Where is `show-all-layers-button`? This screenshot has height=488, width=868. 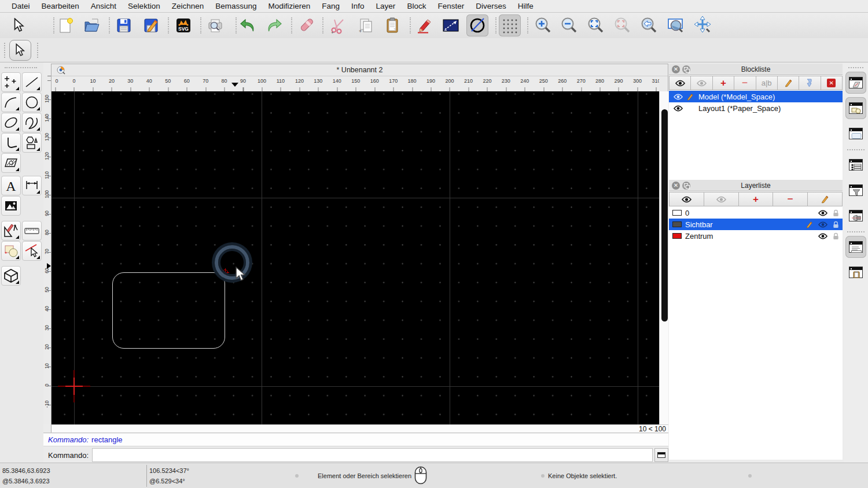
show-all-layers-button is located at coordinates (686, 199).